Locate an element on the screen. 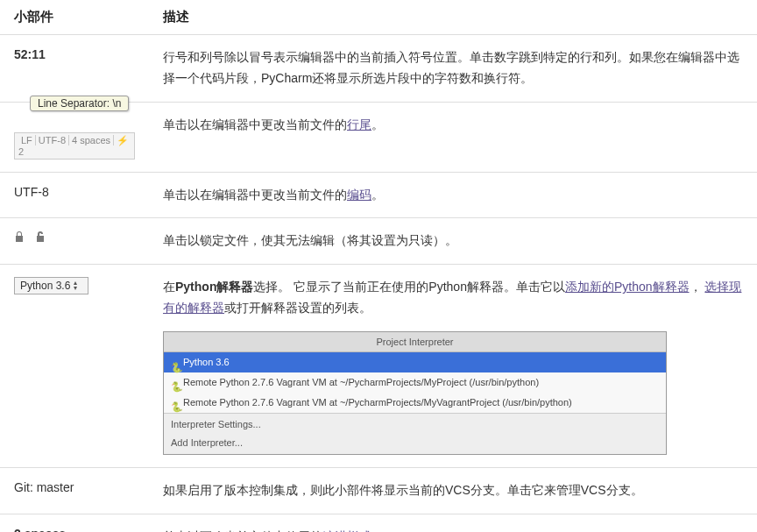  widget-position: 52:11 is located at coordinates (74, 68).